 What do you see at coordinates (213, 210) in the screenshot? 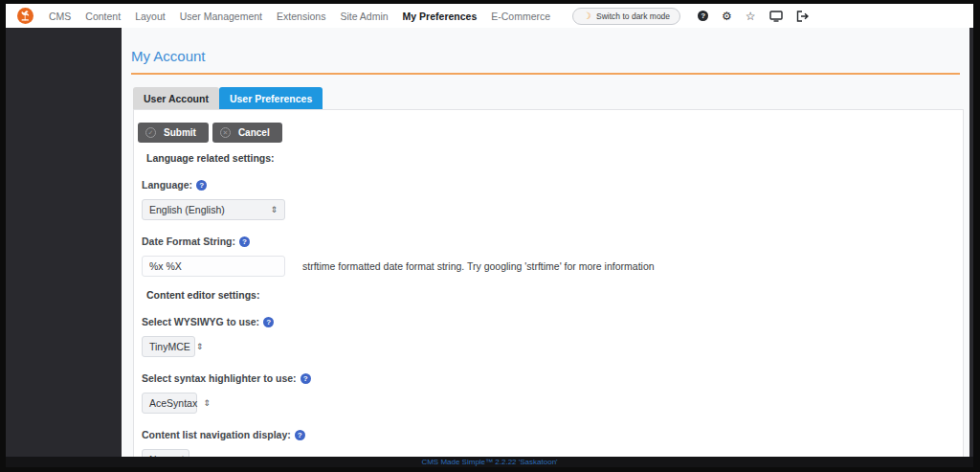
I see `language-select: English (English) ⇕` at bounding box center [213, 210].